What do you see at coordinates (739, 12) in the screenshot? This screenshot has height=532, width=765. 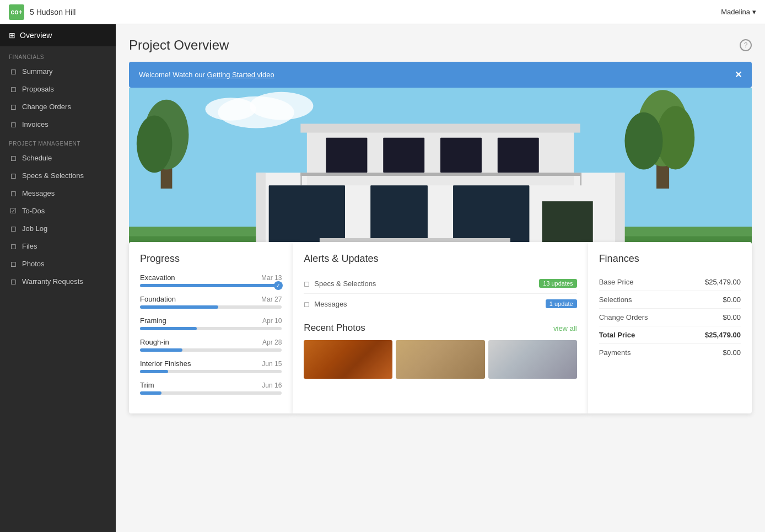 I see `user-menu: Madelina ▾` at bounding box center [739, 12].